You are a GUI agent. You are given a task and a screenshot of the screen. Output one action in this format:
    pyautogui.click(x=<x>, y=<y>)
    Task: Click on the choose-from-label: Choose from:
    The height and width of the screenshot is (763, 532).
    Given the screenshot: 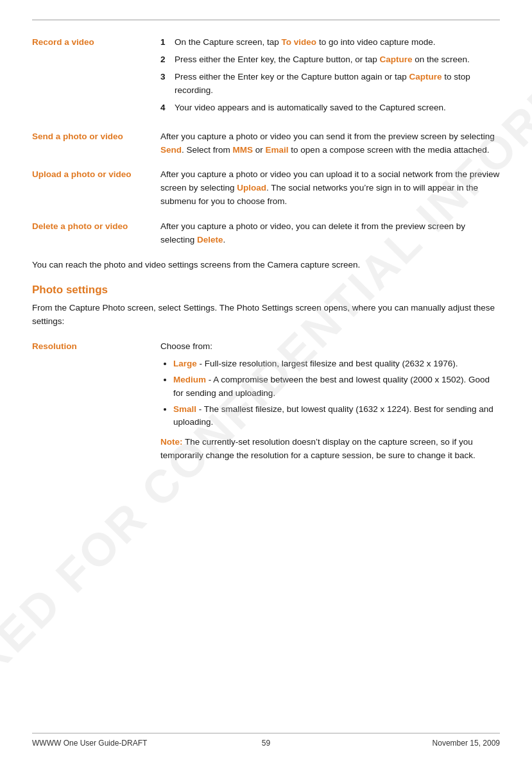 What is the action you would take?
    pyautogui.click(x=330, y=347)
    